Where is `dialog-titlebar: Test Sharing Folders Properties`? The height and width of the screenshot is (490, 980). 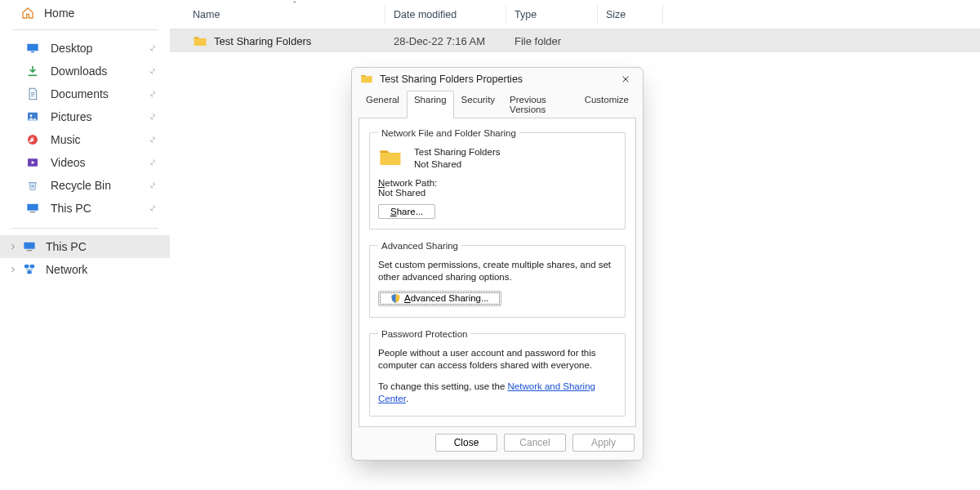 dialog-titlebar: Test Sharing Folders Properties is located at coordinates (497, 79).